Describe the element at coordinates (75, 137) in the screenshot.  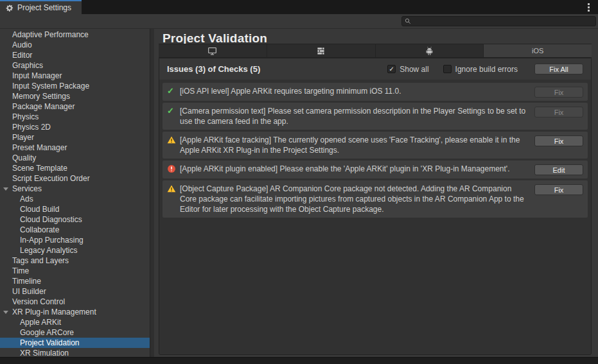
I see `sidebar-item-player: Player` at that location.